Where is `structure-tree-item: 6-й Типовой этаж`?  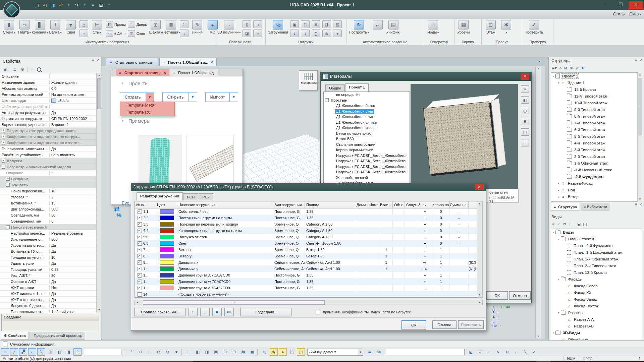 structure-tree-item: 6-й Типовой этаж is located at coordinates (596, 130).